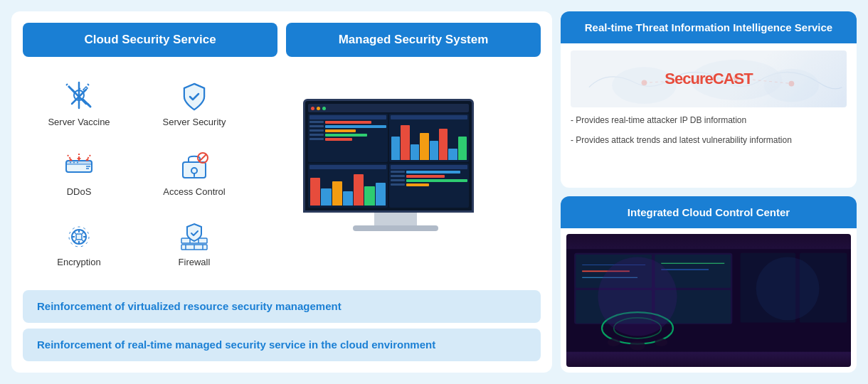 The width and height of the screenshot is (868, 384). What do you see at coordinates (78, 122) in the screenshot?
I see `server-vaccine-label: Server Vaccine` at bounding box center [78, 122].